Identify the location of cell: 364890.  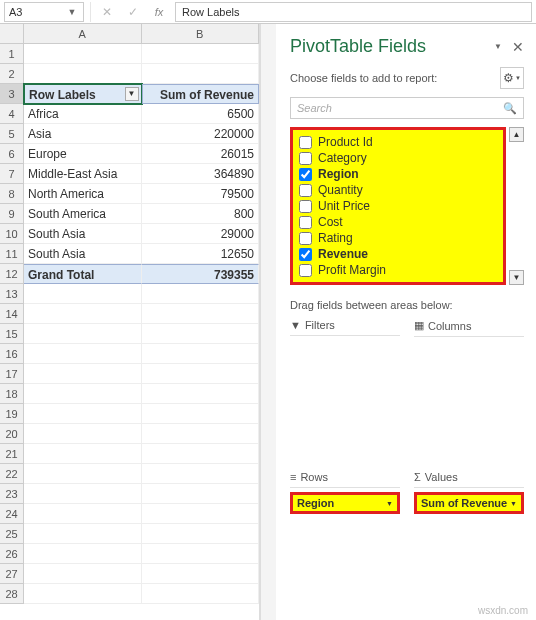
(201, 174).